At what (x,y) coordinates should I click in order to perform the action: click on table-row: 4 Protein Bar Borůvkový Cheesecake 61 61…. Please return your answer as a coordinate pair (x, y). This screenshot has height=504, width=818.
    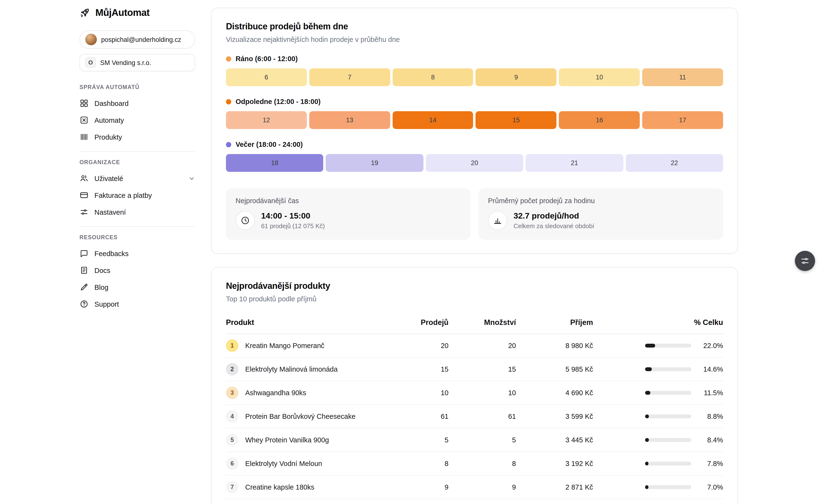
    Looking at the image, I should click on (474, 417).